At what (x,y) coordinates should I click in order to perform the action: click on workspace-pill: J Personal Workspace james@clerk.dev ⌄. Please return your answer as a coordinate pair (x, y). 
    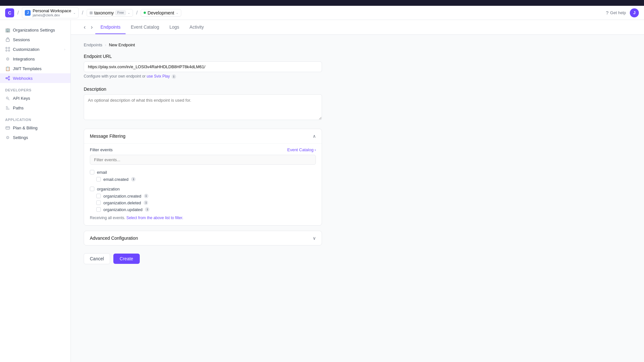
    Looking at the image, I should click on (50, 13).